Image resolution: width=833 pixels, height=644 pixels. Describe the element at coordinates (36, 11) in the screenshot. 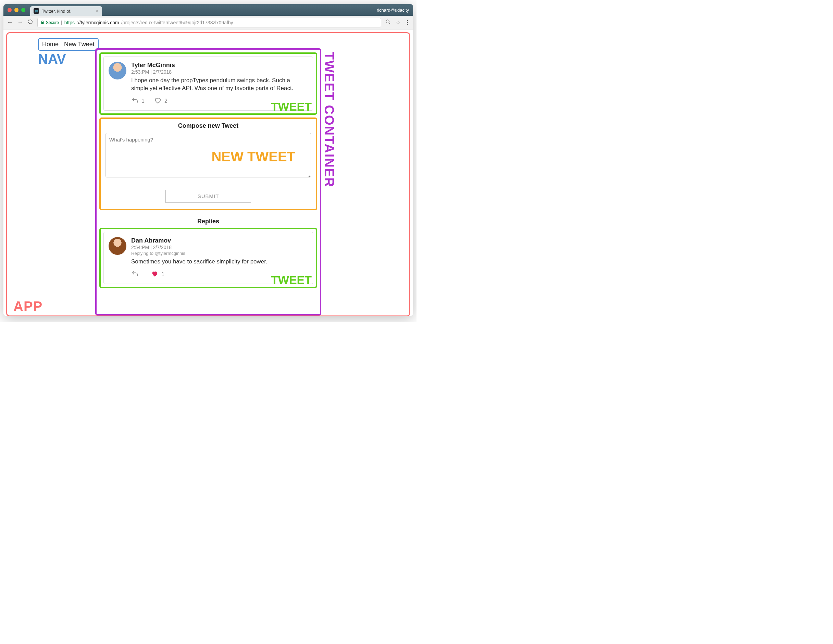

I see `react-favicon-icon` at that location.